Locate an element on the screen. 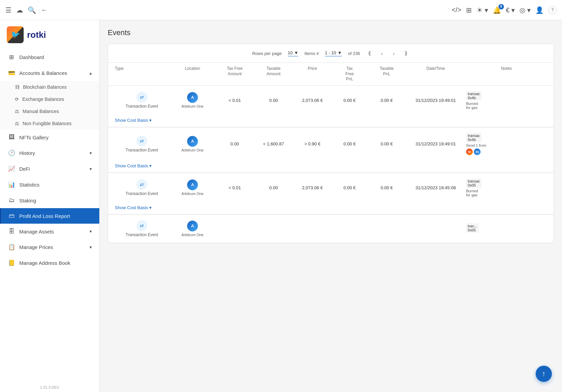 Image resolution: width=562 pixels, height=392 pixels. th-tax-free-amount: Tax FreeAmount is located at coordinates (235, 74).